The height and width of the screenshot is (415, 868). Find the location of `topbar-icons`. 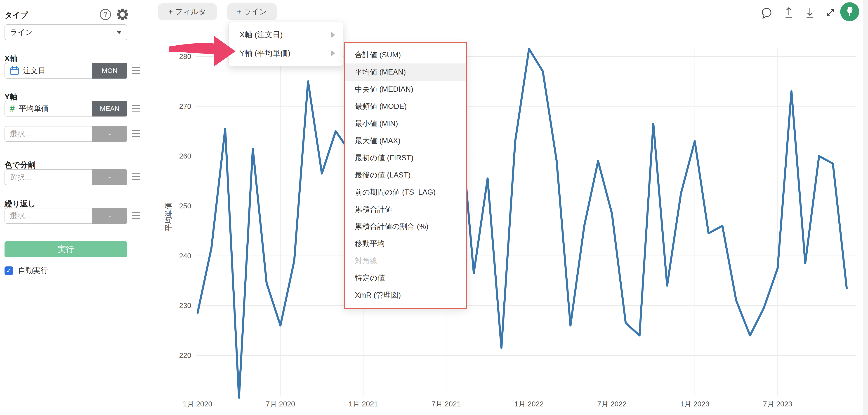

topbar-icons is located at coordinates (434, 13).